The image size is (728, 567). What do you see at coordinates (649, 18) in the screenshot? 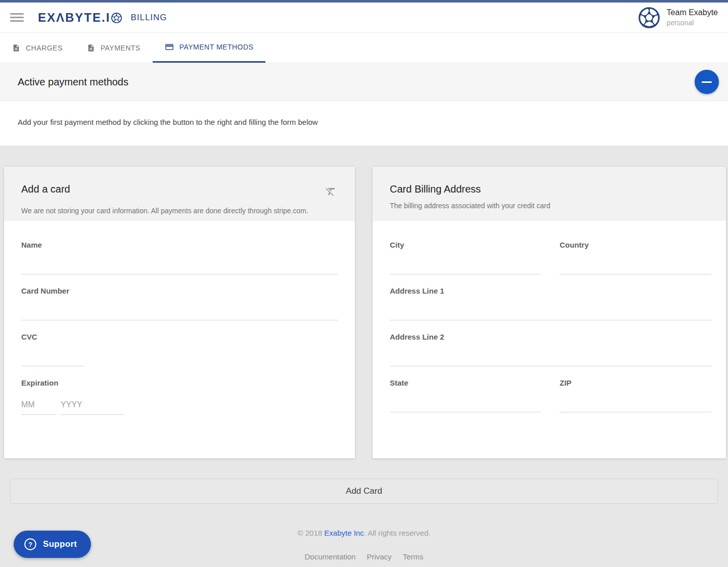
I see `team-avatar` at bounding box center [649, 18].